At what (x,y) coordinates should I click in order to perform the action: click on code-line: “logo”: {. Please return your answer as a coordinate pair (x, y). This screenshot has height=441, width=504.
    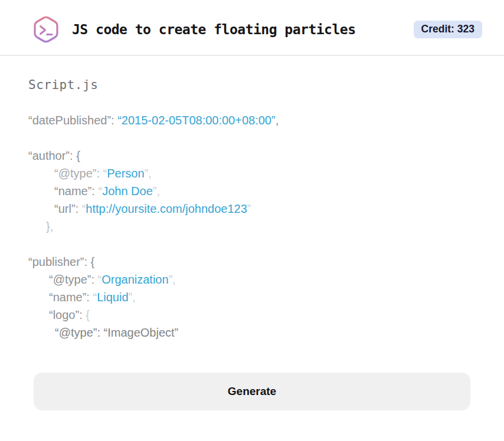
    Looking at the image, I should click on (252, 315).